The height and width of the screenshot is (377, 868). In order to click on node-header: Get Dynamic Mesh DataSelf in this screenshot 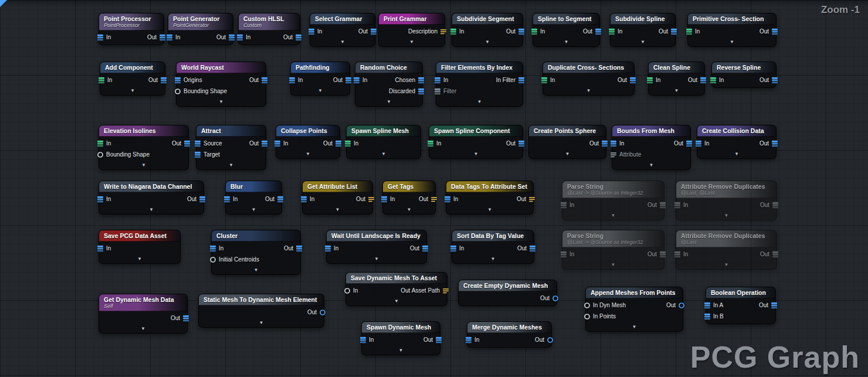, I will do `click(143, 303)`.